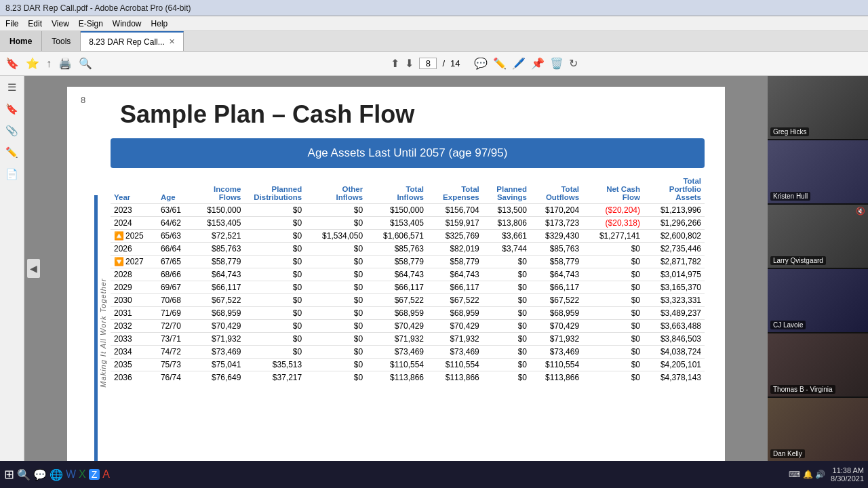 This screenshot has width=868, height=488. Describe the element at coordinates (818, 236) in the screenshot. I see `video-tile-3: Larry Qvistgaard 🔇` at that location.